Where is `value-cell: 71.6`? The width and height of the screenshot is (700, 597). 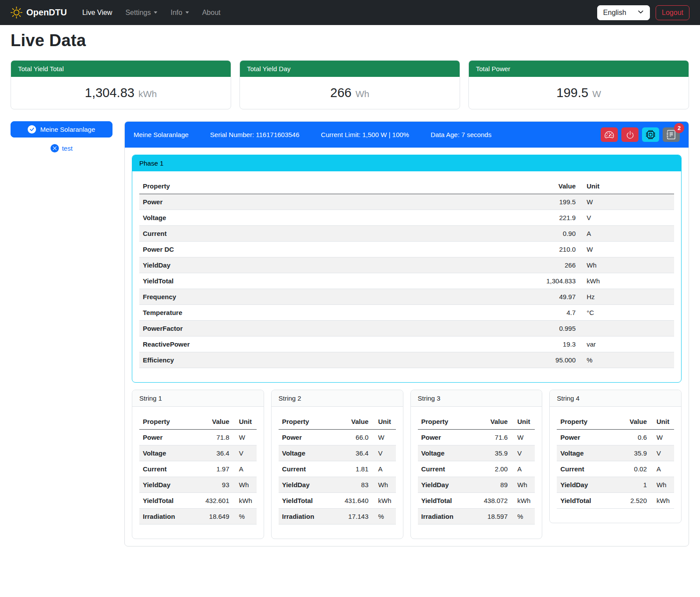
value-cell: 71.6 is located at coordinates (491, 438).